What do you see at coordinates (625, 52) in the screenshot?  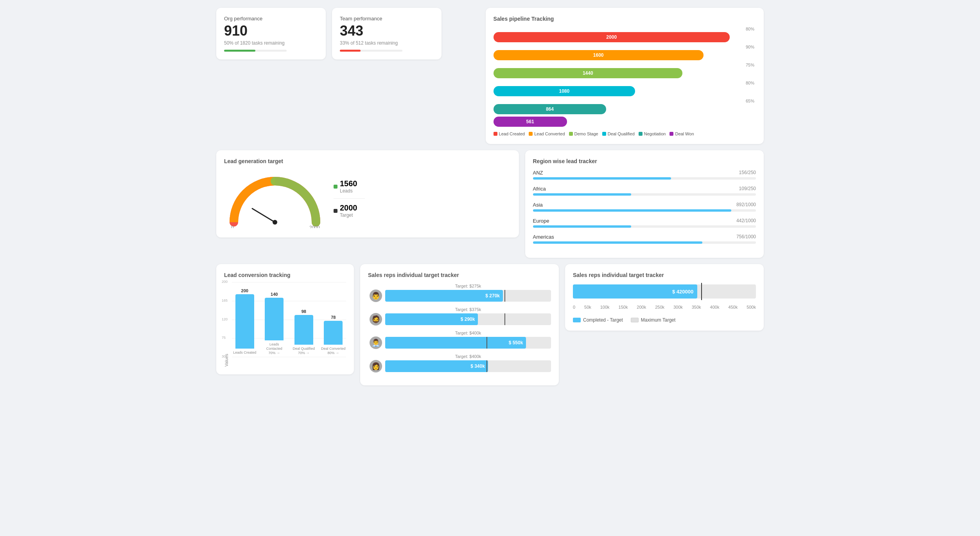 I see `pipeline-bar-row: 90%1600` at bounding box center [625, 52].